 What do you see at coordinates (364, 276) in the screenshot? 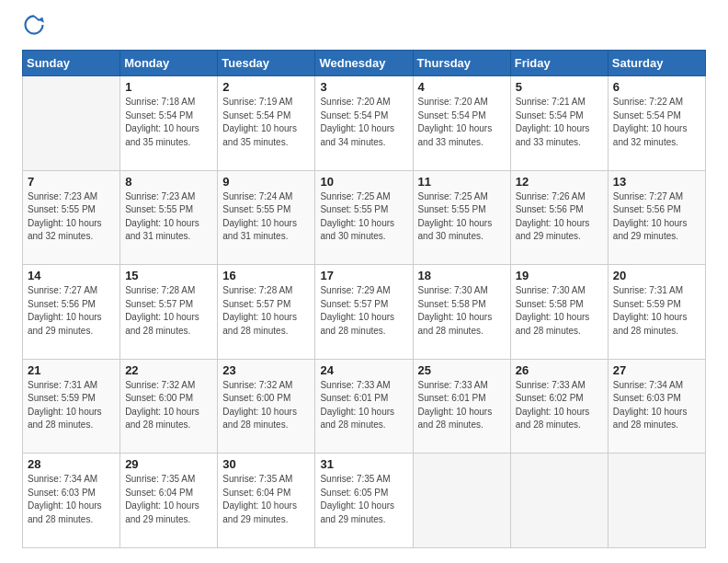
I see `day-number: 17` at bounding box center [364, 276].